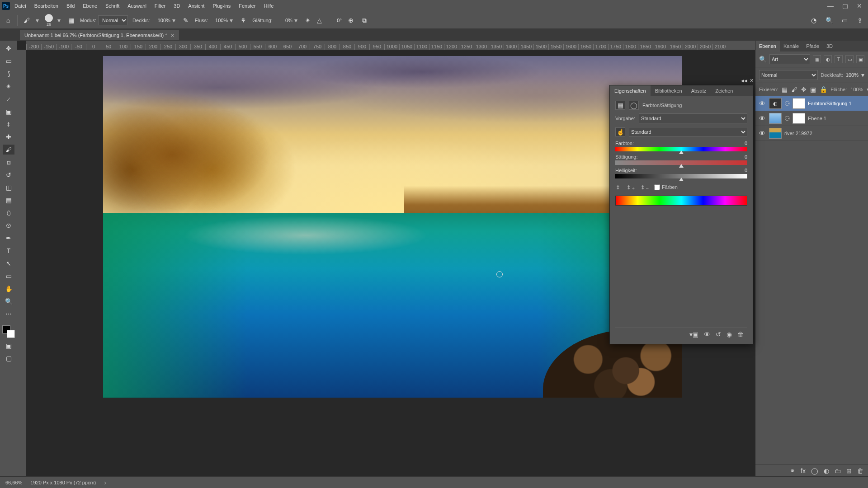 The image size is (868, 488). I want to click on menu-plugins: Plug-ins, so click(222, 6).